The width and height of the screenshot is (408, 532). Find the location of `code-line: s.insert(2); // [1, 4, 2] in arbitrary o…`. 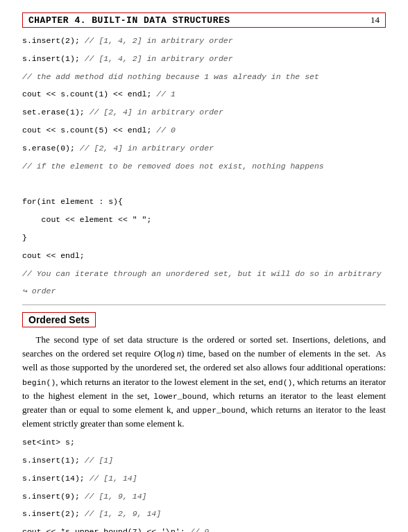

code-line: s.insert(2); // [1, 4, 2] in arbitrary o… is located at coordinates (204, 41).